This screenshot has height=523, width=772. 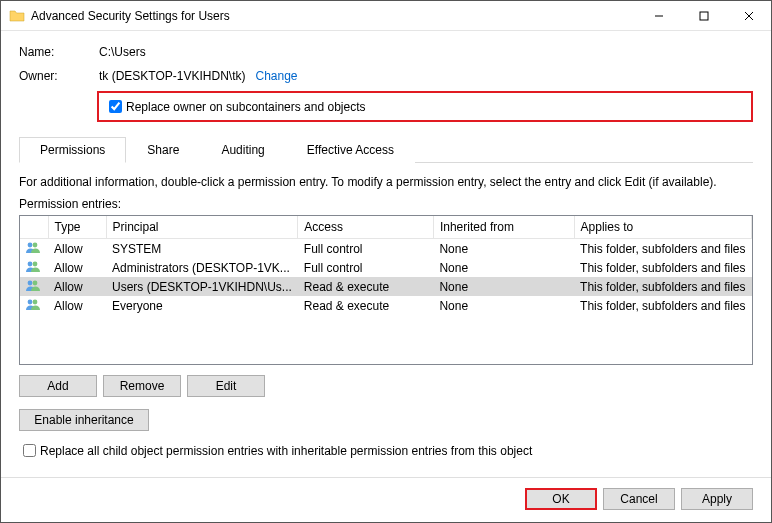 What do you see at coordinates (84, 420) in the screenshot?
I see `enable-inheritance-button: Enable inheritance` at bounding box center [84, 420].